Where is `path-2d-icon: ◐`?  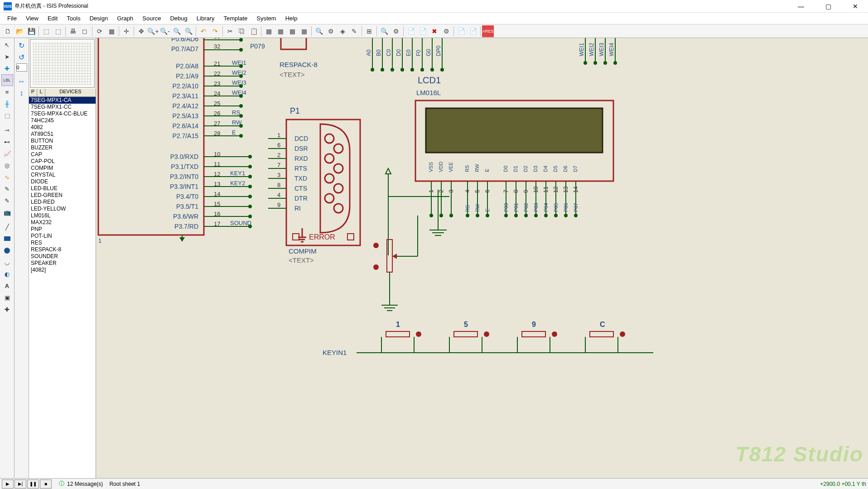
path-2d-icon: ◐ is located at coordinates (7, 274).